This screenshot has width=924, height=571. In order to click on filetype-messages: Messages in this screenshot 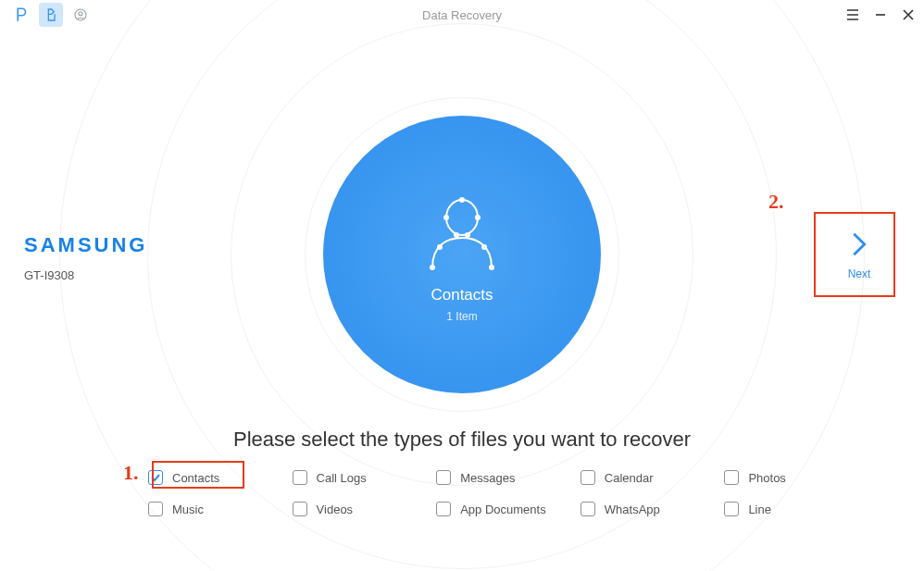, I will do `click(508, 478)`.